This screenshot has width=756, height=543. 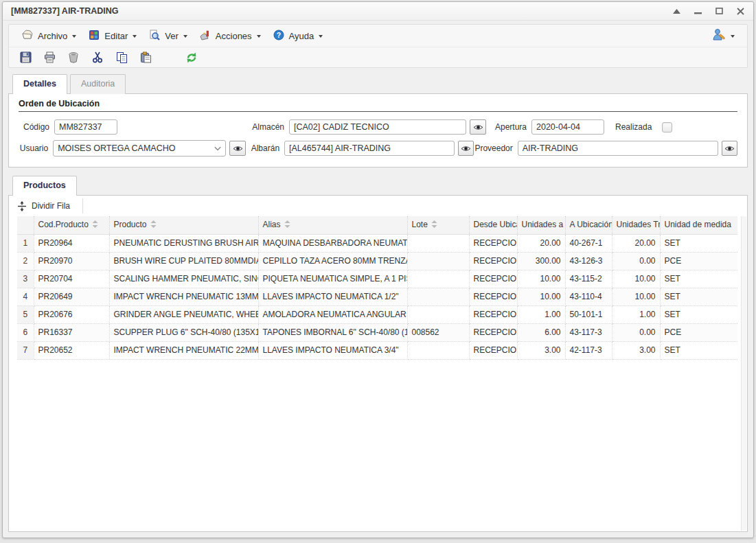 What do you see at coordinates (139, 148) in the screenshot?
I see `usuario-combobox: MOISES ORTEGA CAMACHO` at bounding box center [139, 148].